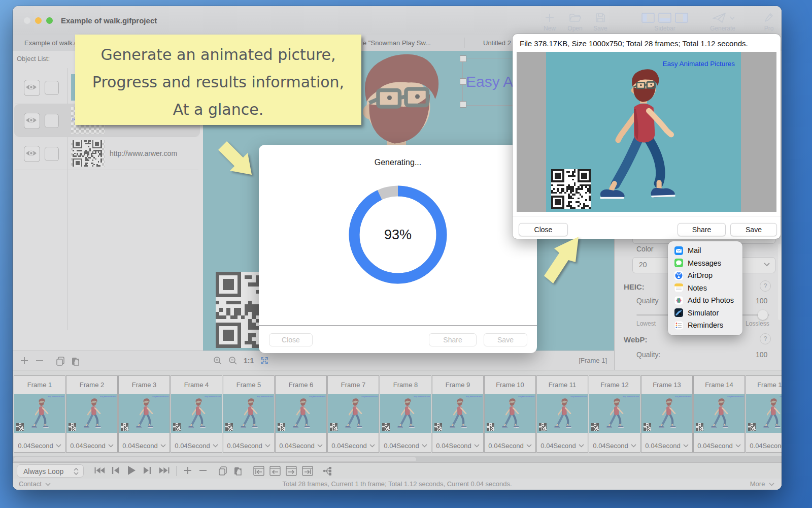 Image resolution: width=812 pixels, height=508 pixels. What do you see at coordinates (705, 325) in the screenshot?
I see `share-menu-item: Reminders` at bounding box center [705, 325].